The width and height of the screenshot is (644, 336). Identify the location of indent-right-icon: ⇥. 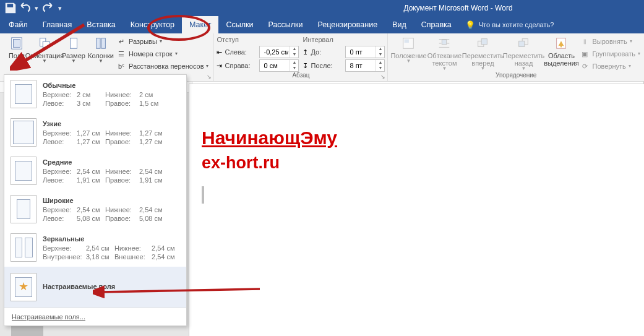
(219, 66).